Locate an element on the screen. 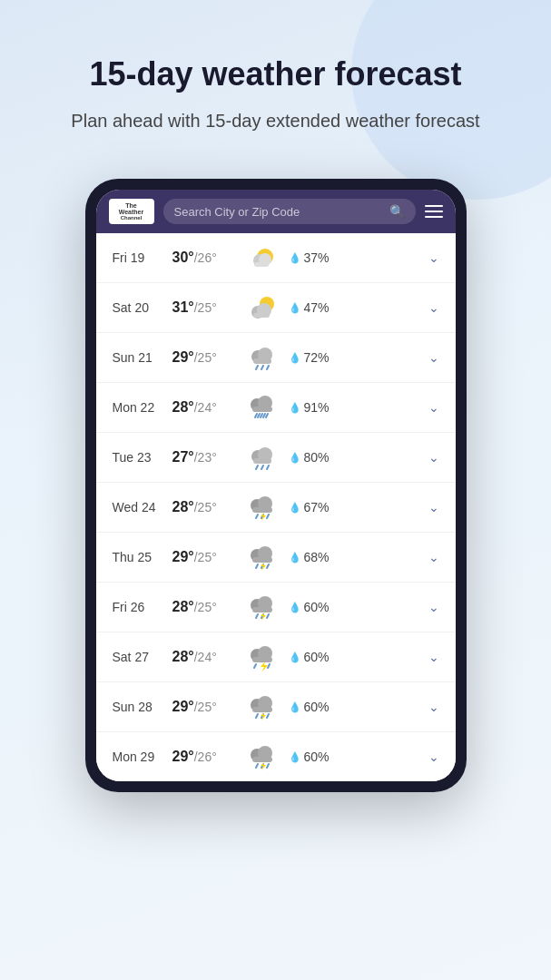  temp-high: 31° is located at coordinates (183, 307).